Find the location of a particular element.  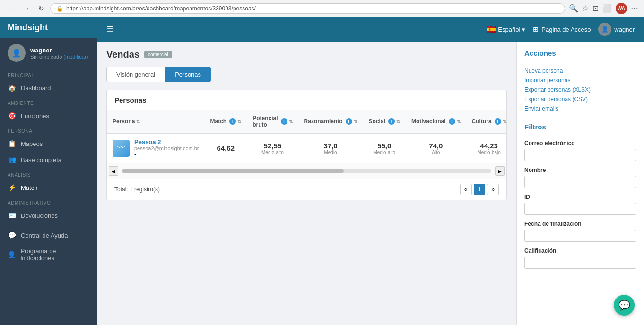

star-icon: ☆ is located at coordinates (585, 9).